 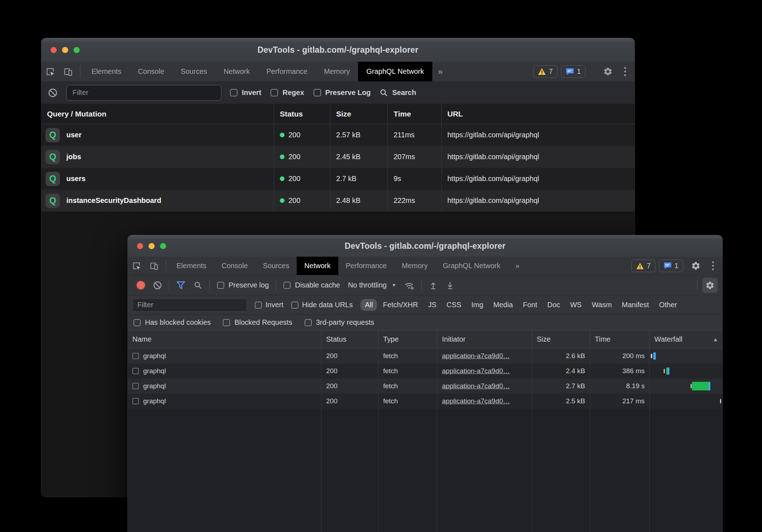 What do you see at coordinates (322, 305) in the screenshot?
I see `hide-data-urls-toggle: Hide data URLs` at bounding box center [322, 305].